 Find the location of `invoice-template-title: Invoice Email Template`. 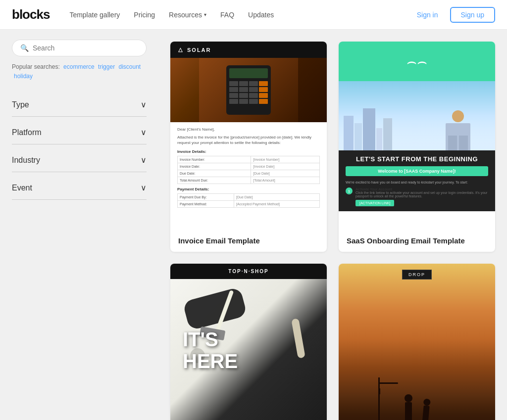

invoice-template-title: Invoice Email Template is located at coordinates (249, 240).